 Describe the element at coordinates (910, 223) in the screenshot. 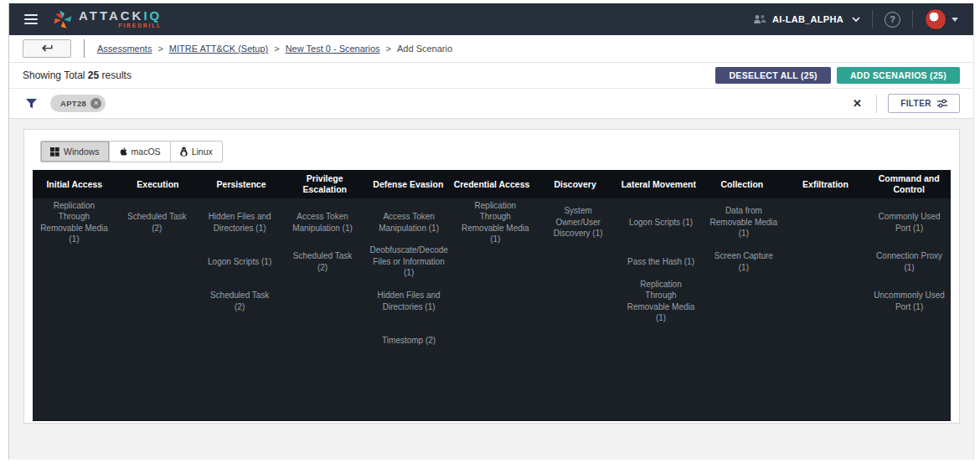

I see `matrix-technique-cell: Commonly Used Port (1)` at that location.